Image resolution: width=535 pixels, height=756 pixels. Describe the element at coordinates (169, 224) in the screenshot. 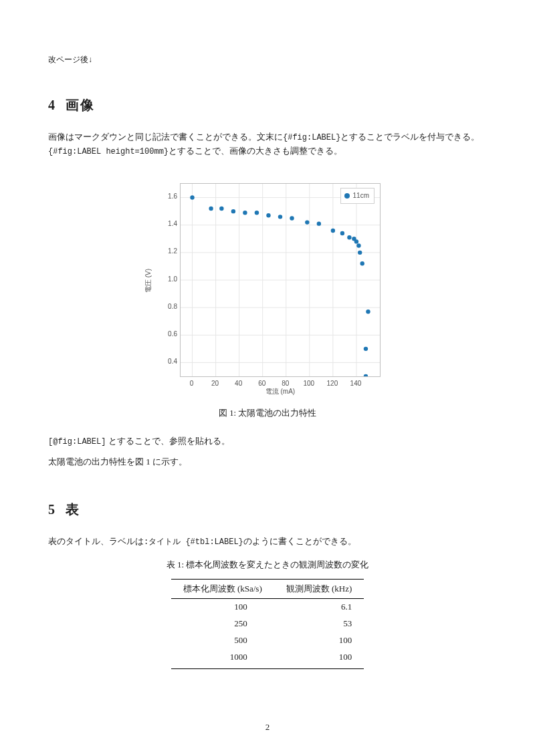

I see `chart-y-tick: 1.4` at that location.